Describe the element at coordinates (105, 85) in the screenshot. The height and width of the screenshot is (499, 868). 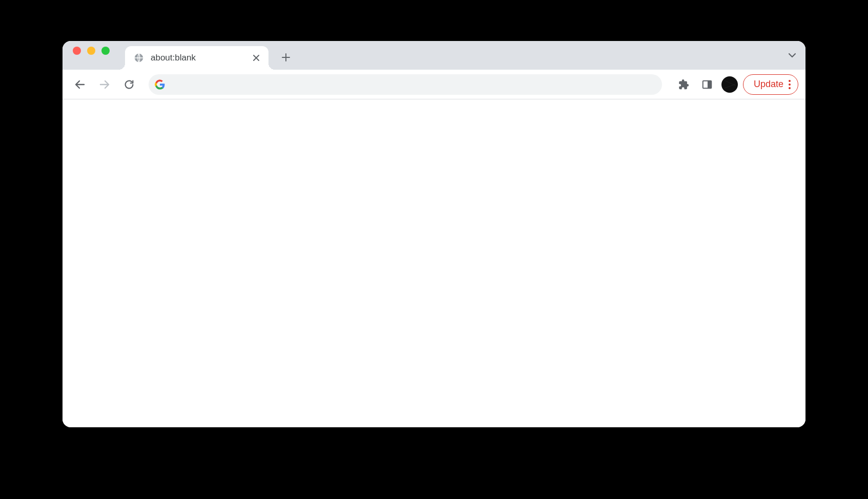
I see `forward-button` at that location.